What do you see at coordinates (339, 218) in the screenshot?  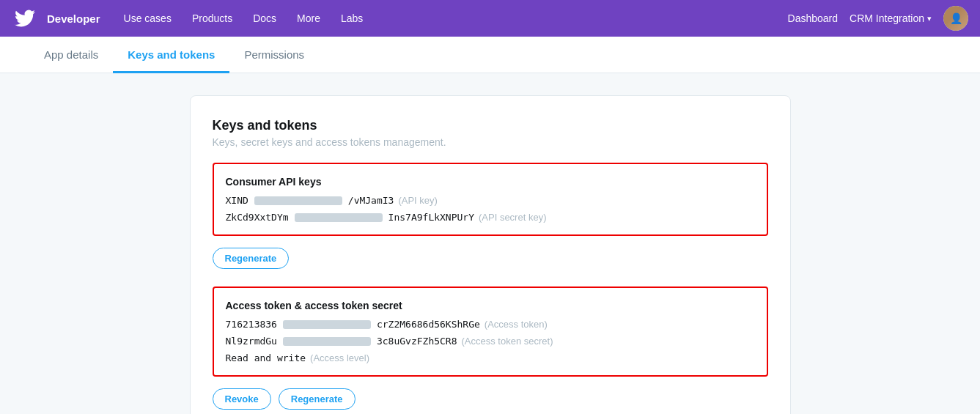 I see `secret-key-masked` at bounding box center [339, 218].